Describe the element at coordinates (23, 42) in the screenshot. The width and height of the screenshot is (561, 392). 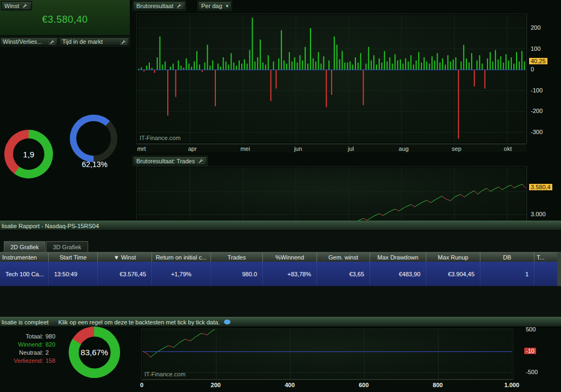
I see `winst-verlies-title: Winst/Verlies...` at that location.